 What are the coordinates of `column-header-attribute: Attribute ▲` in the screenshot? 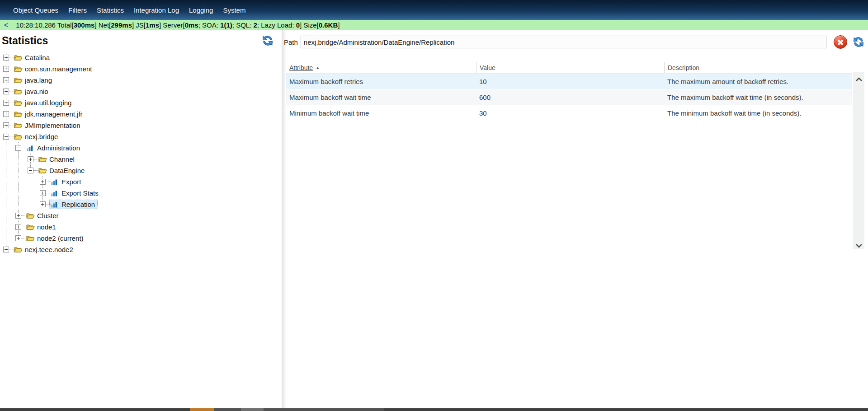 It's located at (381, 68).